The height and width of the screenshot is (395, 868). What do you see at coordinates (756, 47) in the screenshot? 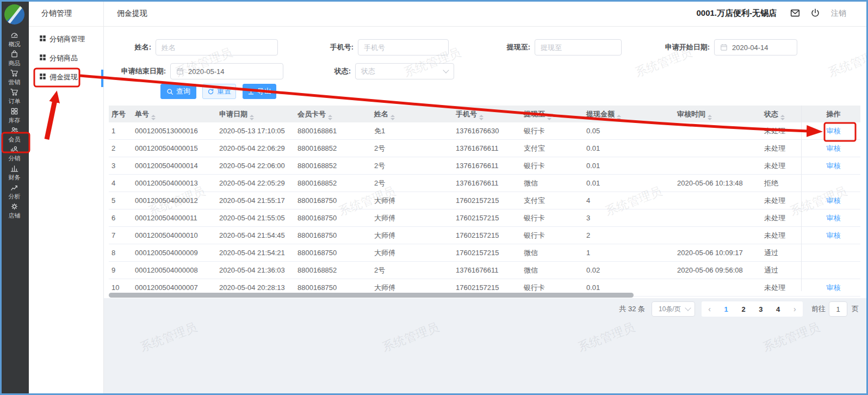
I see `start-date-input: 2020-04-14` at bounding box center [756, 47].